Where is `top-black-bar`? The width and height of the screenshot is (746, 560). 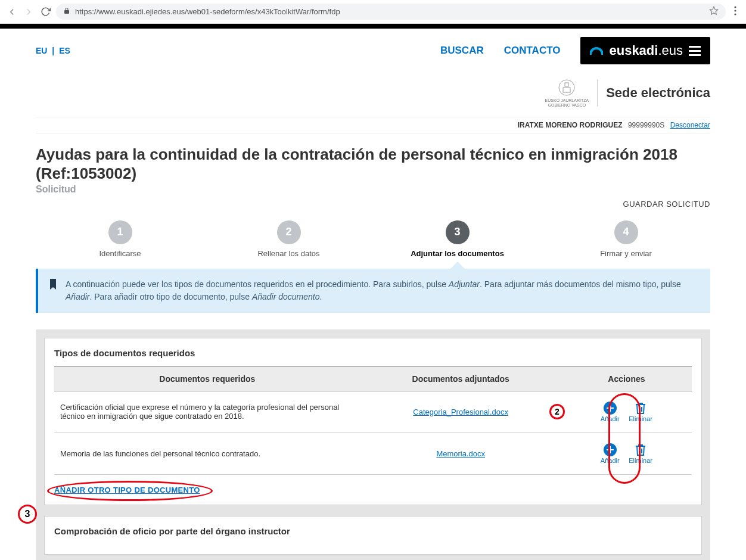 top-black-bar is located at coordinates (373, 26).